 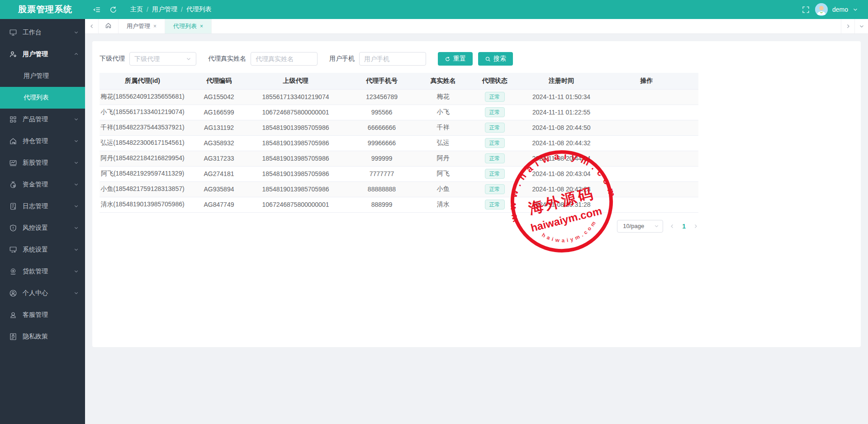 What do you see at coordinates (43, 76) in the screenshot?
I see `sidebar-subitem-user-management: 用户管理` at bounding box center [43, 76].